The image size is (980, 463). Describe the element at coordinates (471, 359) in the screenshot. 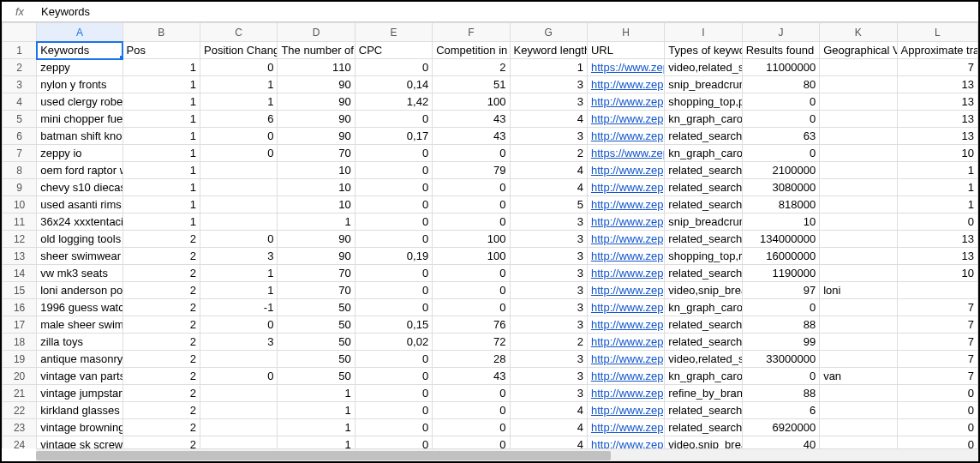

I see `cell-F19: 28` at that location.